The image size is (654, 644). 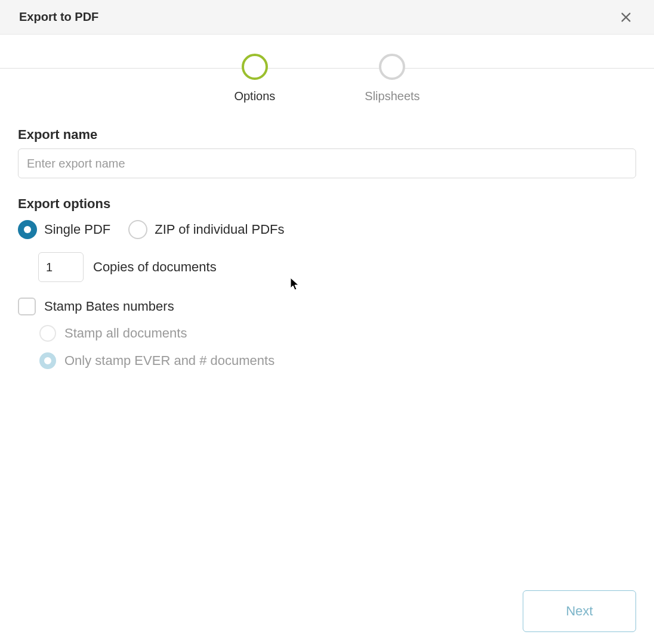 What do you see at coordinates (27, 306) in the screenshot?
I see `checkbox-icon` at bounding box center [27, 306].